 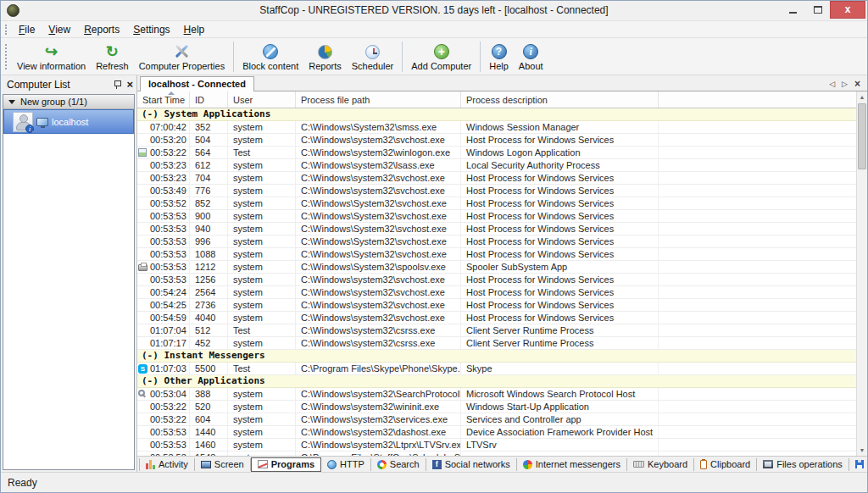 I want to click on scroll-up-icon, so click(x=862, y=97).